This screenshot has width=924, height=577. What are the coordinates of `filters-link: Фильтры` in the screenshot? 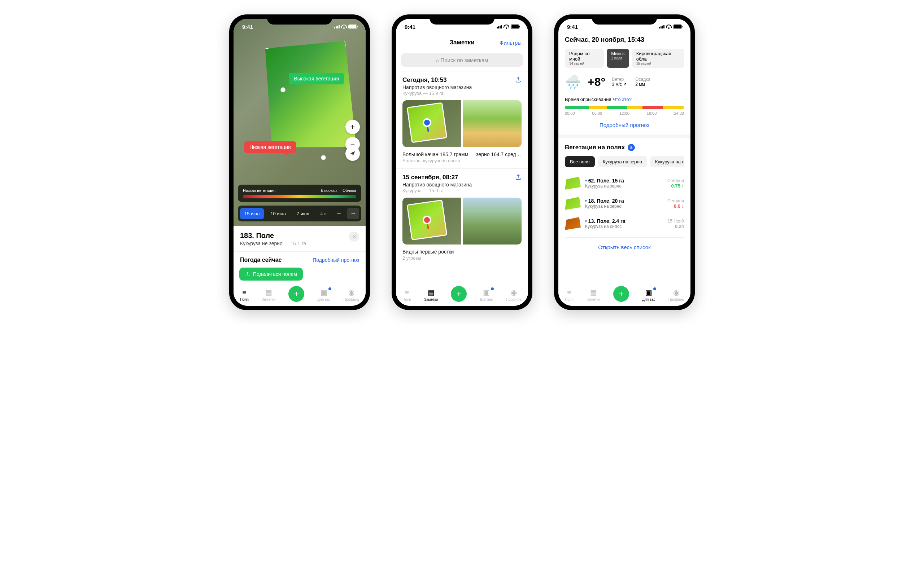 It's located at (510, 43).